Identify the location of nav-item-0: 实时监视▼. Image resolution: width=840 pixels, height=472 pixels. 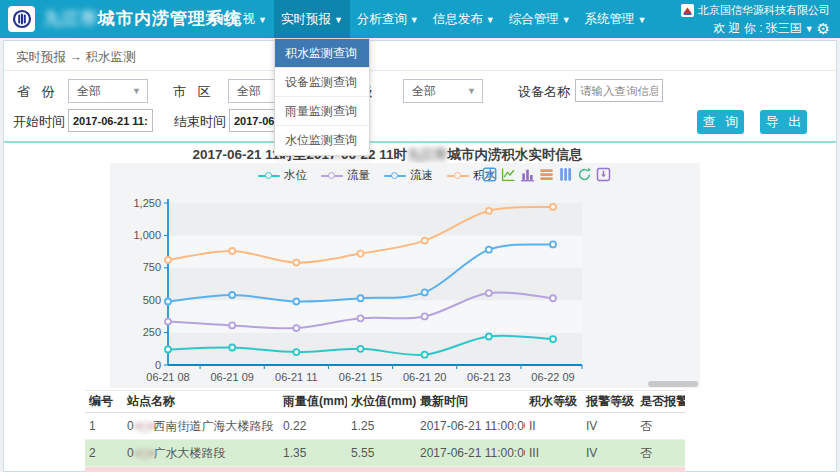
(236, 19).